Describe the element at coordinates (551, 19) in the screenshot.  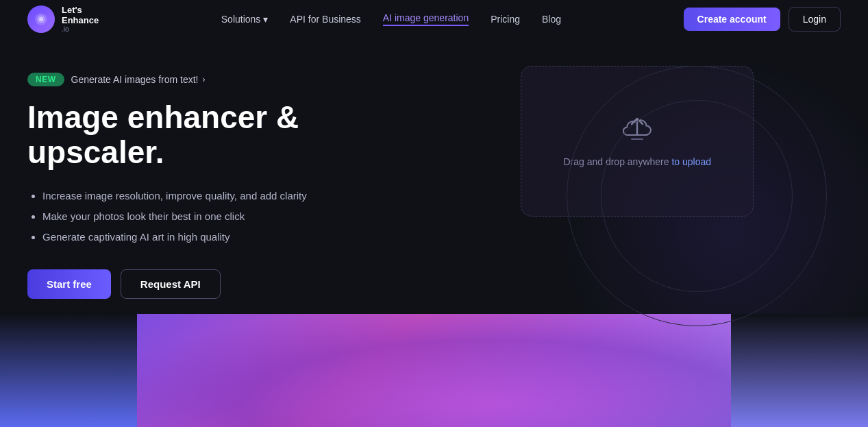
I see `nav-blog: Blog` at that location.